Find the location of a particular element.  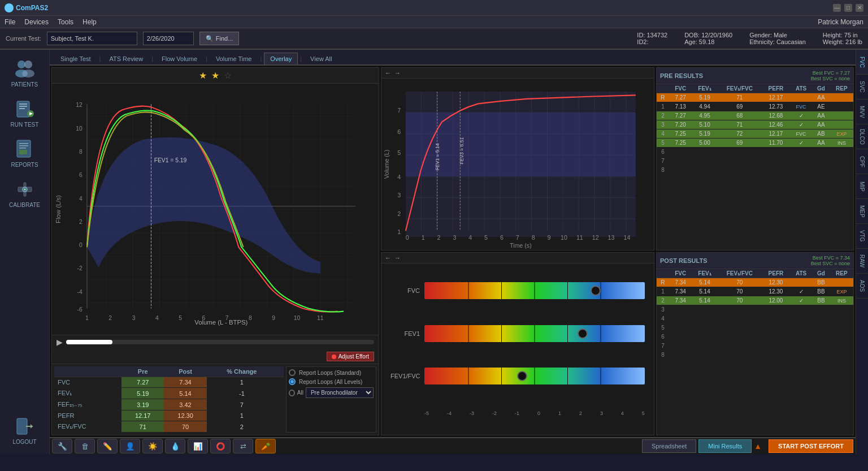

start-post-effort-button: START POST EFFORT is located at coordinates (811, 446).